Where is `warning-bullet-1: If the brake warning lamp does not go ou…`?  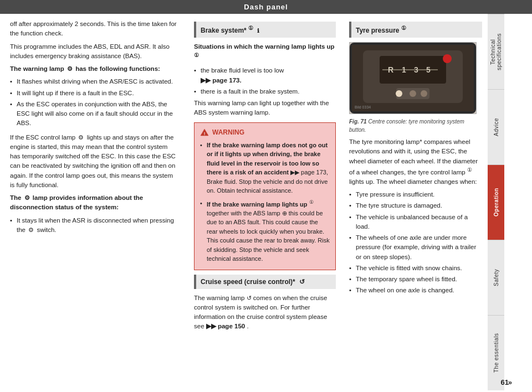
warning-bullet-1: If the brake warning lamp does not go ou… is located at coordinates (265, 168).